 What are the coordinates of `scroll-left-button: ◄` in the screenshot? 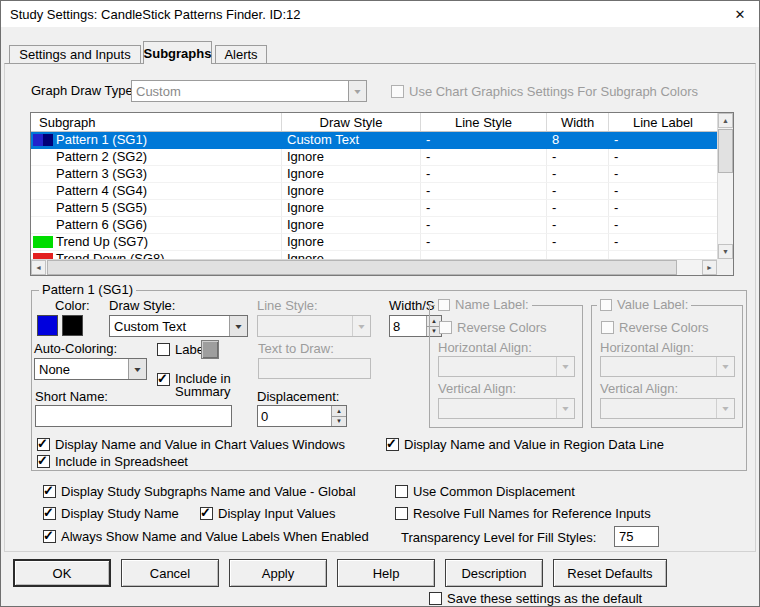 It's located at (38, 268).